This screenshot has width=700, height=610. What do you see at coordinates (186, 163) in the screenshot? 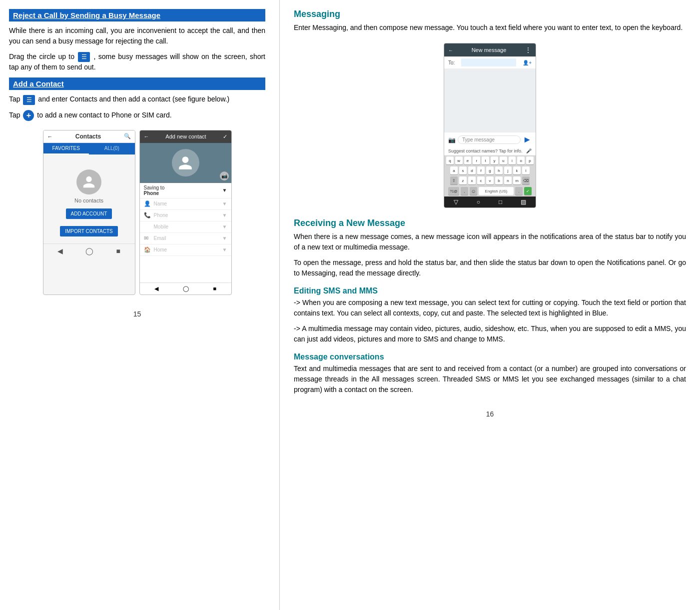
I see `add-contact-avatar` at bounding box center [186, 163].